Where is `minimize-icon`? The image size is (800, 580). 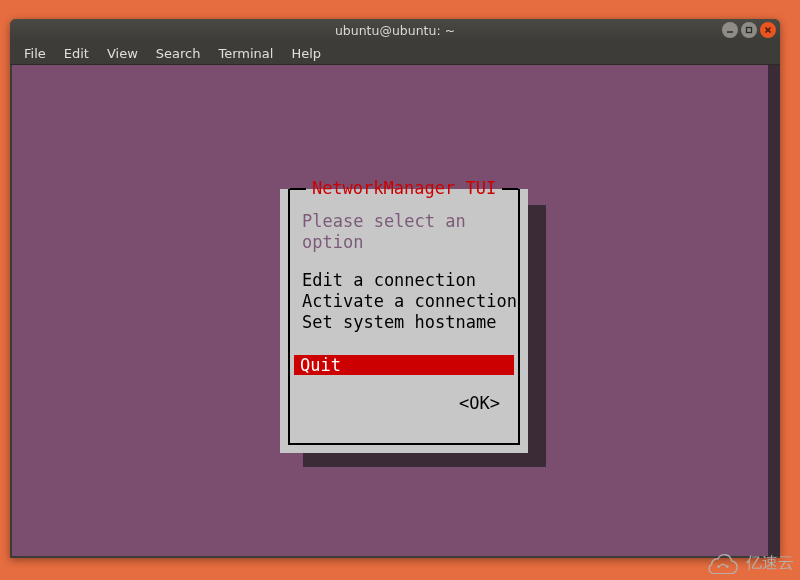 minimize-icon is located at coordinates (730, 30).